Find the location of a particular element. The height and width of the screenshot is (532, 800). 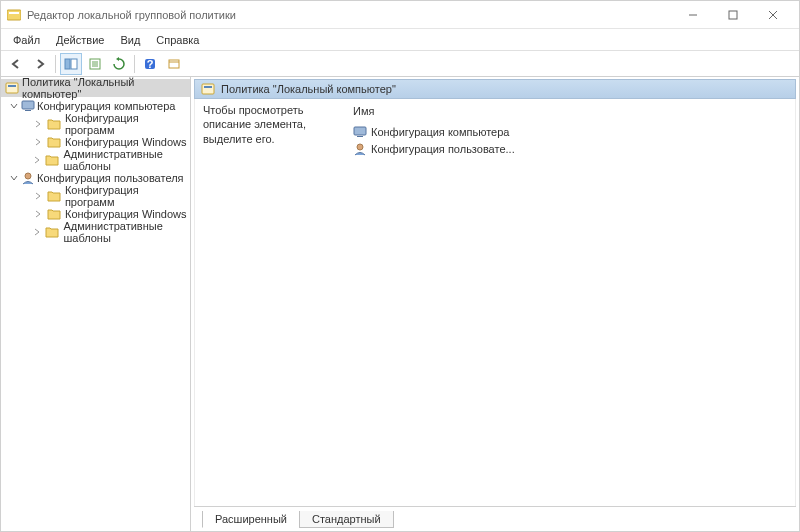

export-list-button is located at coordinates (95, 64).